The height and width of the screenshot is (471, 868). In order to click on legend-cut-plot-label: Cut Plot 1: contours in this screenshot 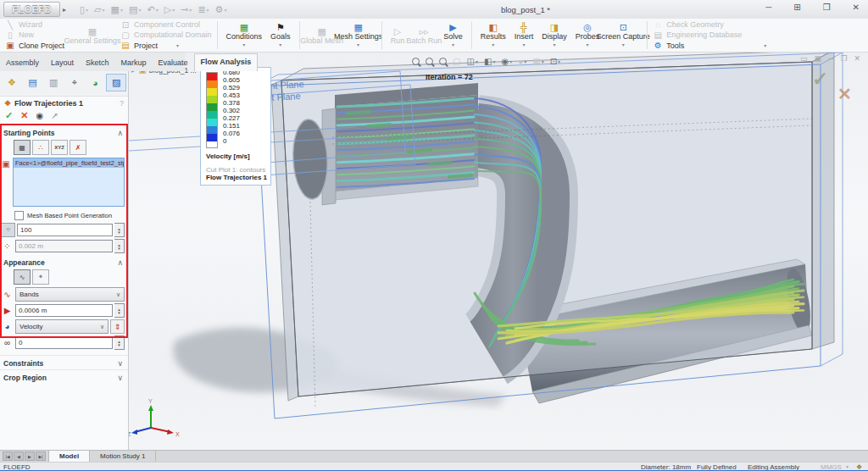, I will do `click(237, 169)`.